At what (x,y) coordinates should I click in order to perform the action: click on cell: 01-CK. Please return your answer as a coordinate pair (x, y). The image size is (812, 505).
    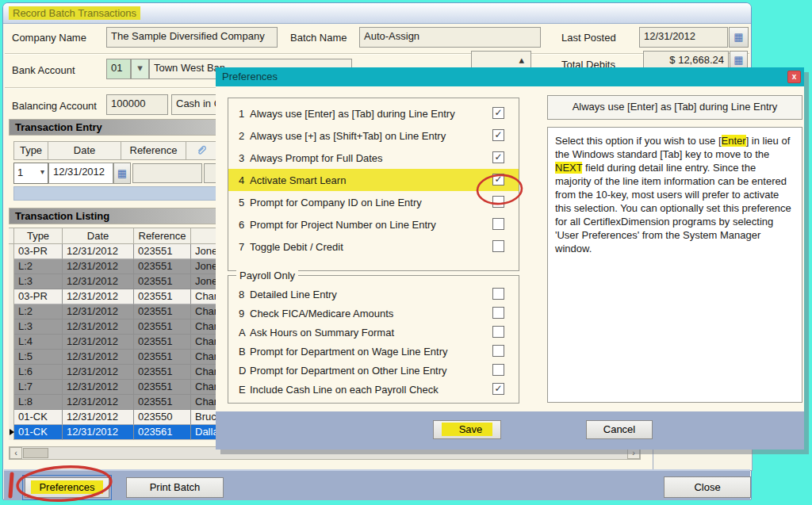
    Looking at the image, I should click on (38, 433).